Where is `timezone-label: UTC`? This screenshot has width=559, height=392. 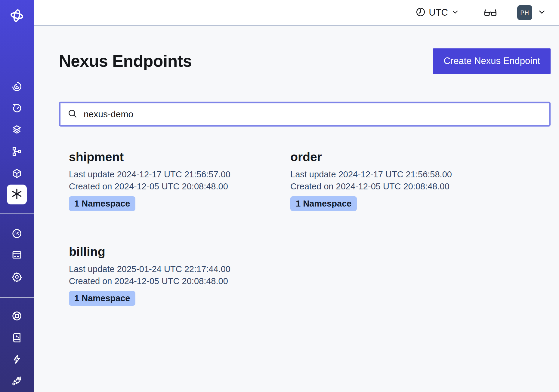
timezone-label: UTC is located at coordinates (438, 13).